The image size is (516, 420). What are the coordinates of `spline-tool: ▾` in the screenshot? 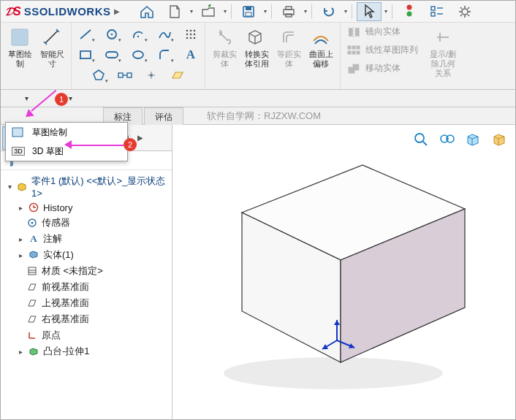 It's located at (164, 34).